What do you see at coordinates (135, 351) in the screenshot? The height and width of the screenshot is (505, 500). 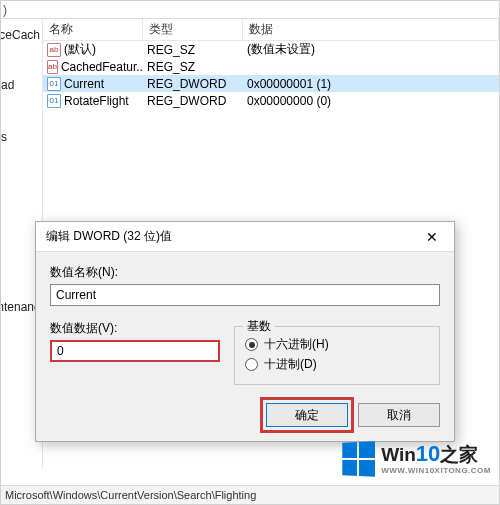 I see `value-data-input` at bounding box center [135, 351].